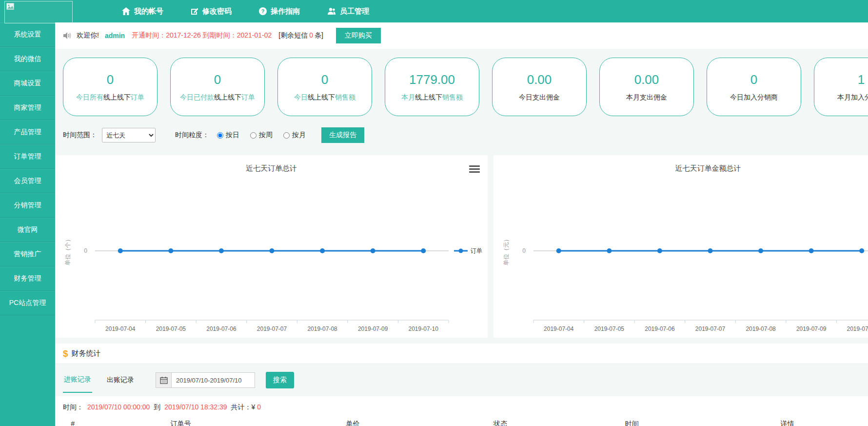 The height and width of the screenshot is (426, 868). What do you see at coordinates (246, 11) in the screenshot?
I see `top-navigation: 我的帐号 修改密码 ? 操作指南 员工管理` at bounding box center [246, 11].